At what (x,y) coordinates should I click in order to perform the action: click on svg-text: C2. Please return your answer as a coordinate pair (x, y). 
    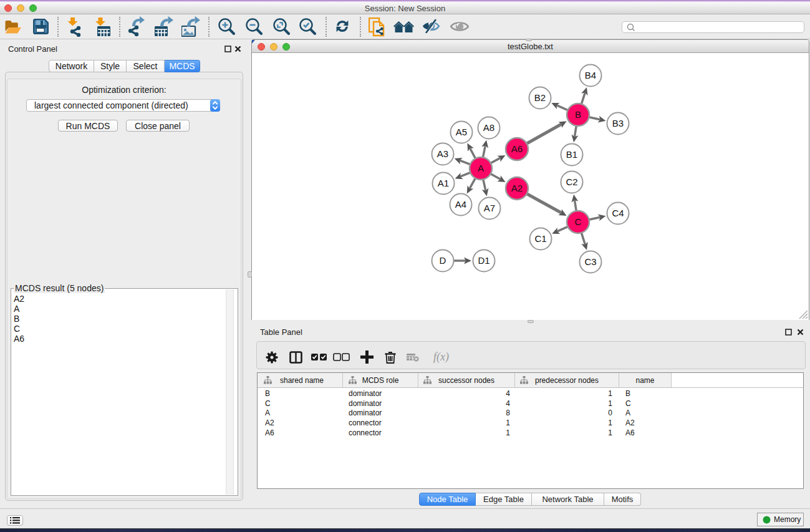
    Looking at the image, I should click on (571, 182).